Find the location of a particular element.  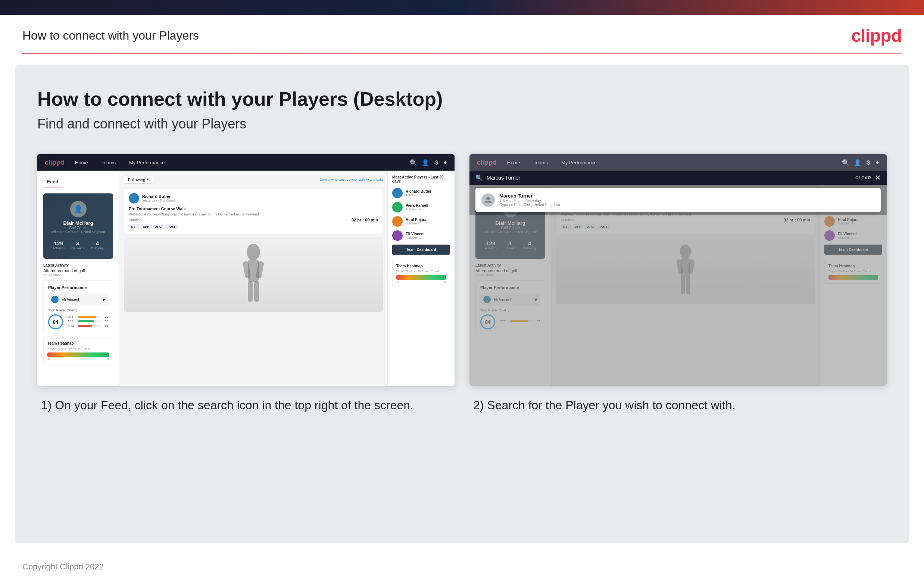

avatar-icon-2: ● is located at coordinates (877, 162).